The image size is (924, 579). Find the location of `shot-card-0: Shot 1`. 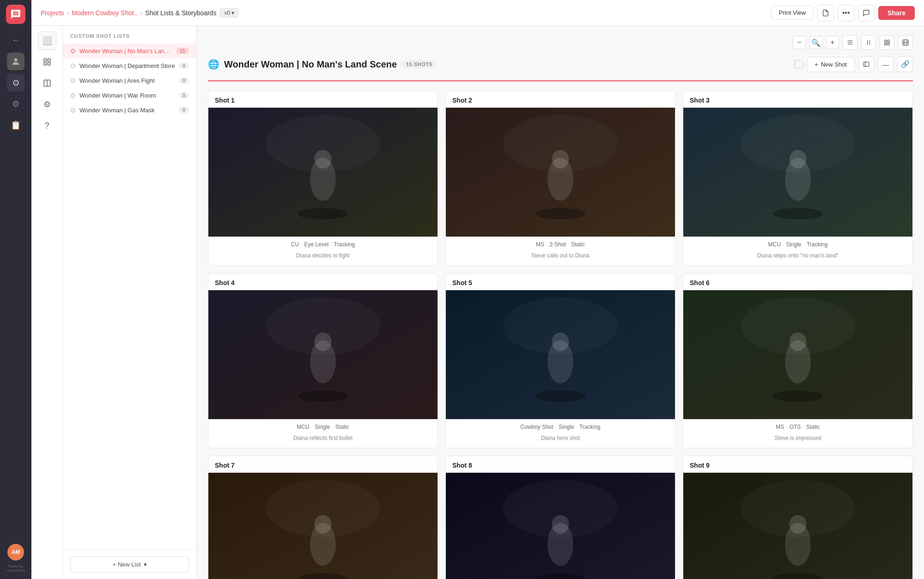

shot-card-0: Shot 1 is located at coordinates (323, 178).